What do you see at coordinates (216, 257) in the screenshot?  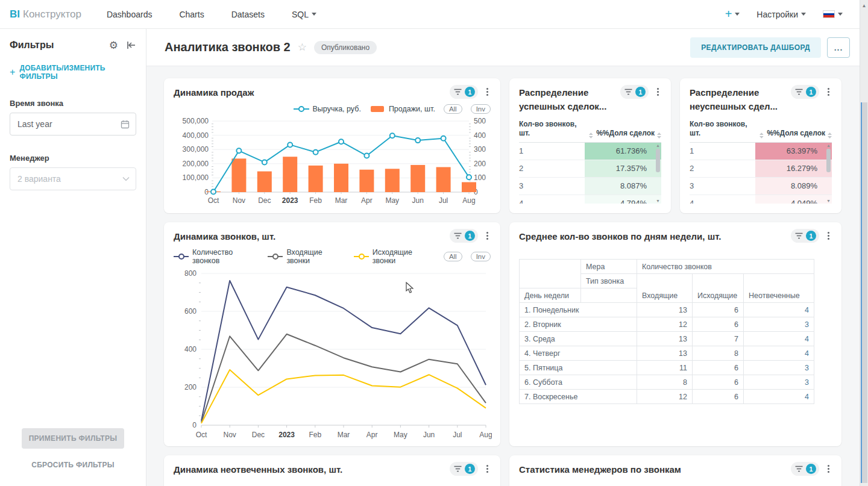 I see `legend-item: Количество звонков` at bounding box center [216, 257].